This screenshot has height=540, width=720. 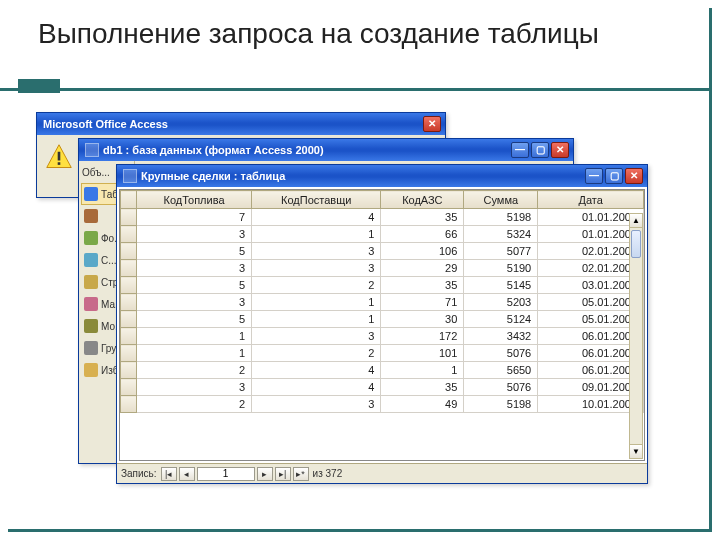 What do you see at coordinates (501, 302) in the screenshot?
I see `cell: 5203` at bounding box center [501, 302].